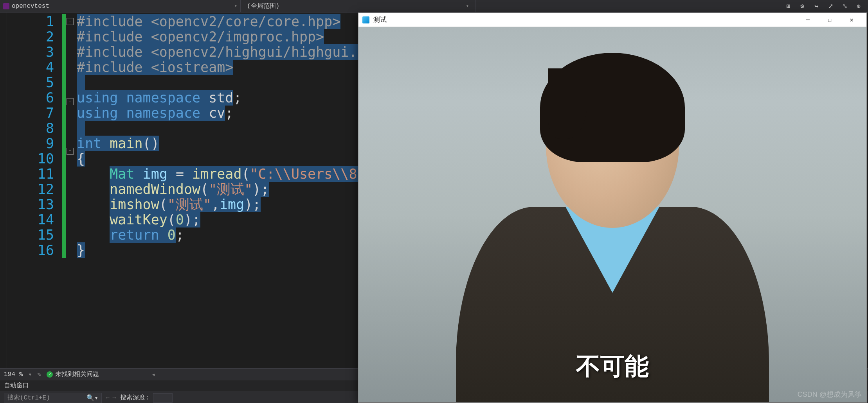 This screenshot has height=403, width=868. What do you see at coordinates (31, 250) in the screenshot?
I see `line-number: 16` at bounding box center [31, 250].